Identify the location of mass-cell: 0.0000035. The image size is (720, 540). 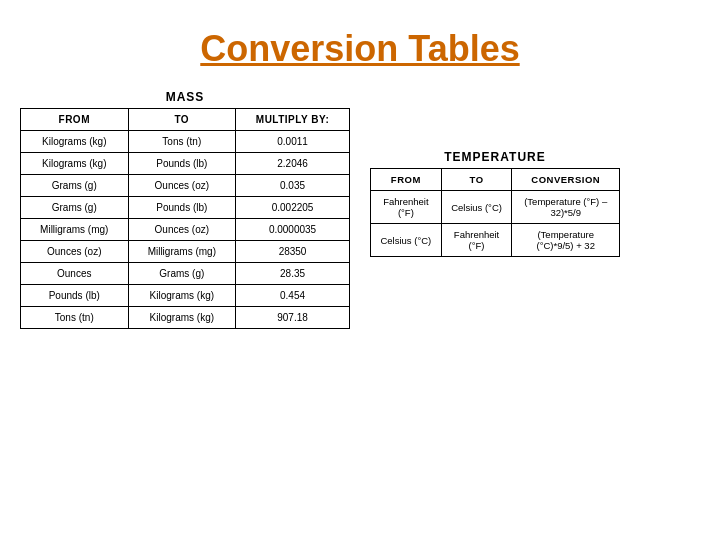
(293, 230).